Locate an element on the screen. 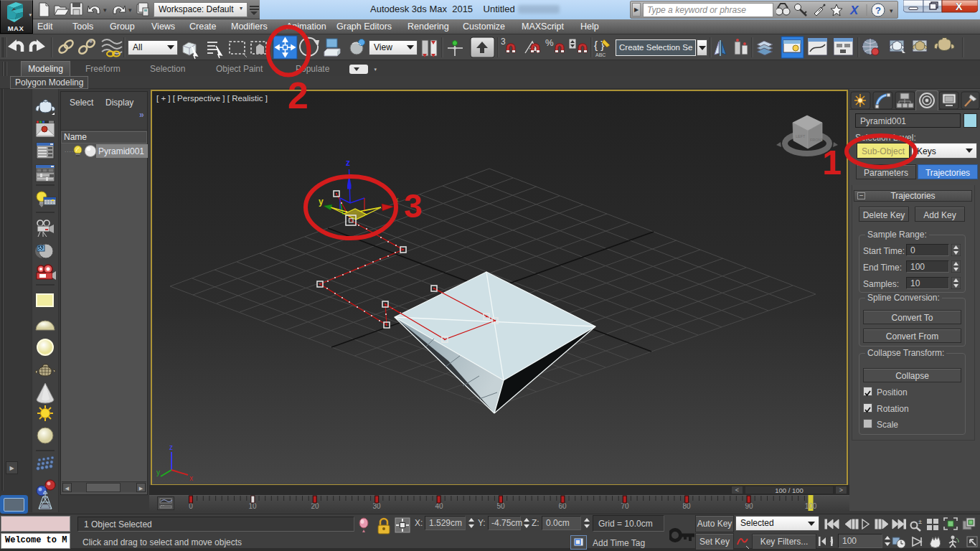  svg-text: 60 is located at coordinates (562, 507).